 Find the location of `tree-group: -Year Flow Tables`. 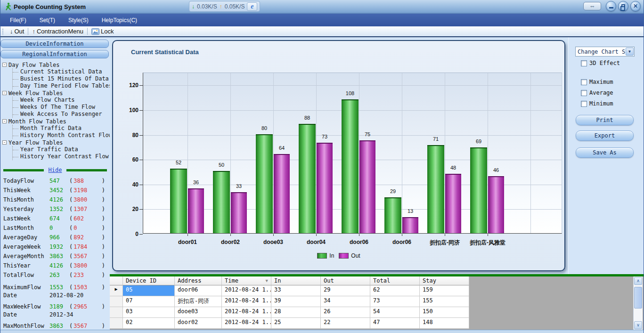

tree-group: -Year Flow Tables is located at coordinates (56, 142).